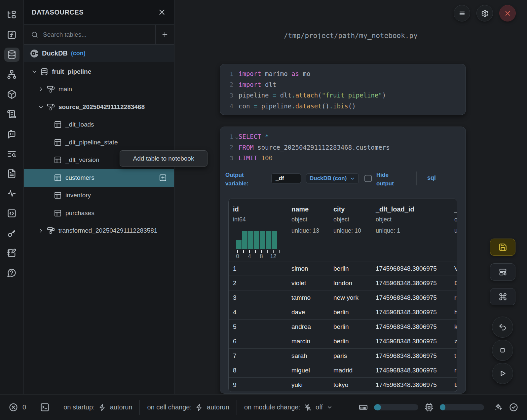 The image size is (527, 420). Describe the element at coordinates (343, 89) in the screenshot. I see `python-cell: 1import marimo as mo2import dlt3pipeline…` at that location.